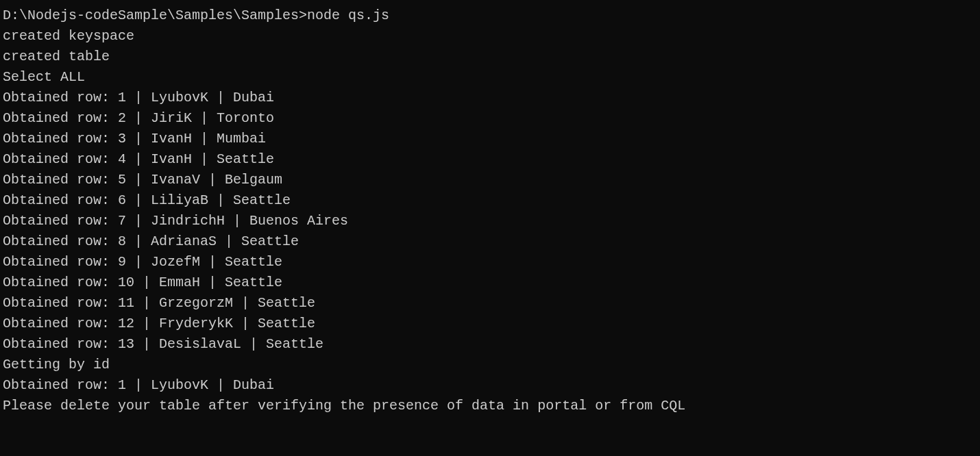 This screenshot has width=980, height=456. I want to click on output-created-keyspace: created keyspace, so click(490, 36).